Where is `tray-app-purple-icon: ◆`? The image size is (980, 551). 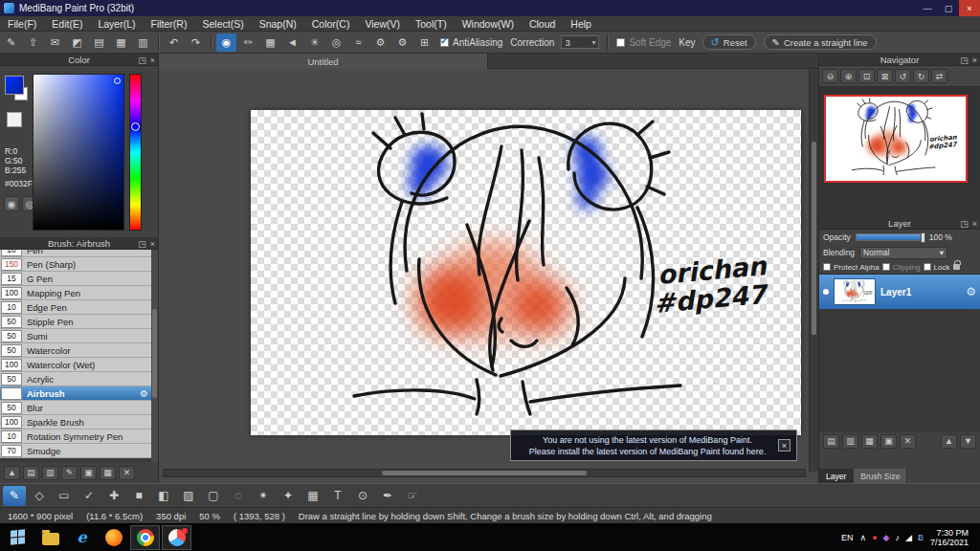 tray-app-purple-icon: ◆ is located at coordinates (886, 538).